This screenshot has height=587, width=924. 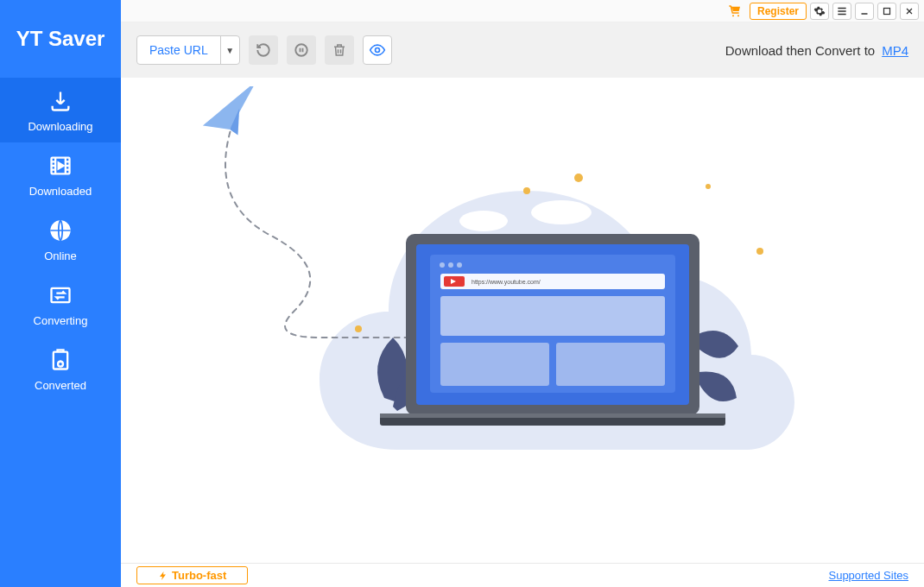 What do you see at coordinates (778, 11) in the screenshot?
I see `register-button: Register` at bounding box center [778, 11].